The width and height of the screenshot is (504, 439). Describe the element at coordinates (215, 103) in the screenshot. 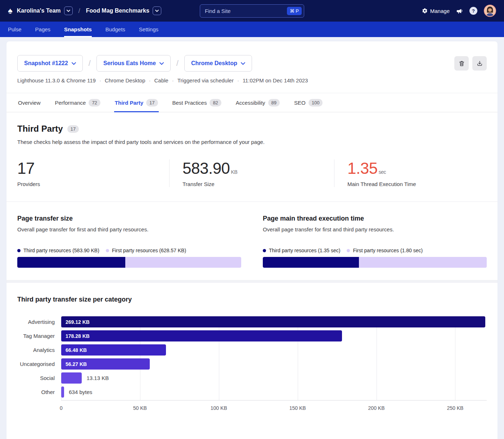

I see `tab-score-badge: 82` at that location.